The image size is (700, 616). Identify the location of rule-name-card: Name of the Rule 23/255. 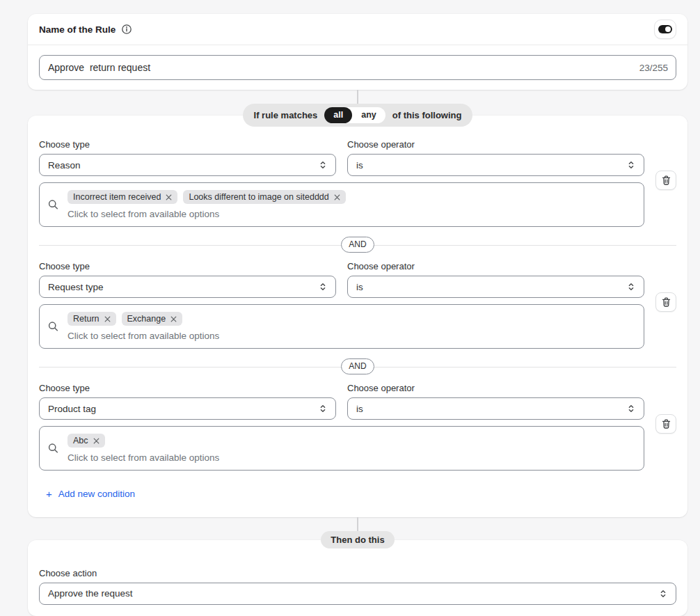
(358, 52).